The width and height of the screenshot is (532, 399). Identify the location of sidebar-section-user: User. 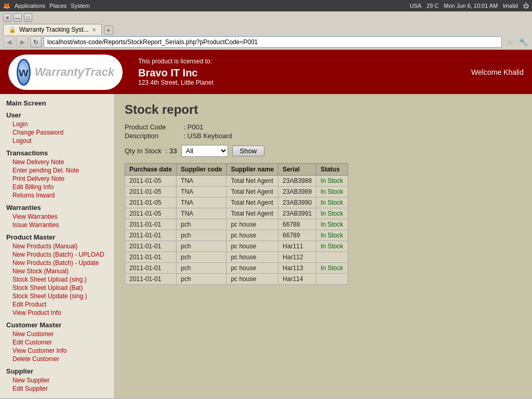
(57, 115).